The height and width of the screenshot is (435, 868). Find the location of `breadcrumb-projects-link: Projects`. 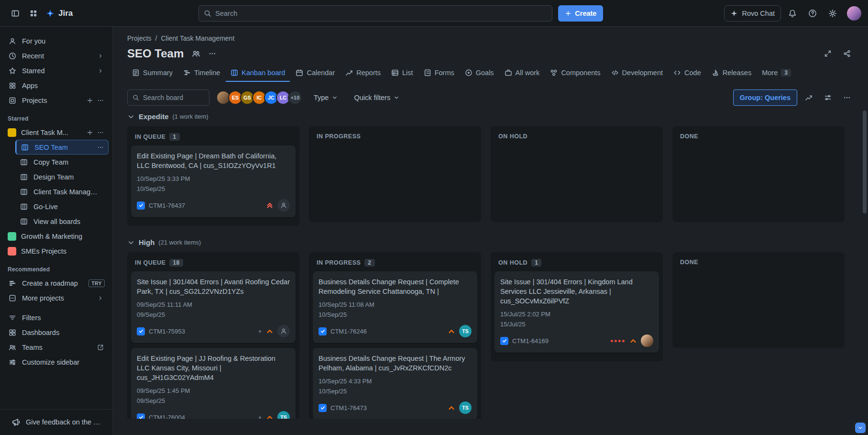

breadcrumb-projects-link: Projects is located at coordinates (140, 38).